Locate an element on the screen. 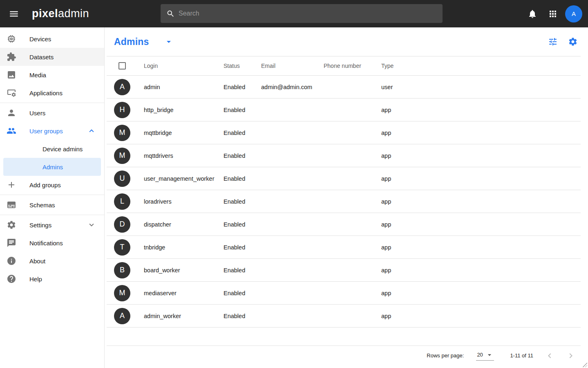  sidebar-item-help: Help is located at coordinates (52, 279).